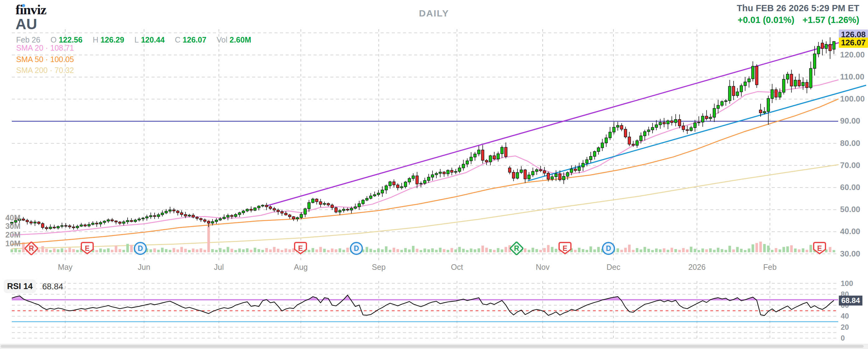  What do you see at coordinates (432, 346) in the screenshot?
I see `horizontal-scrollbar-thumb` at bounding box center [432, 346].